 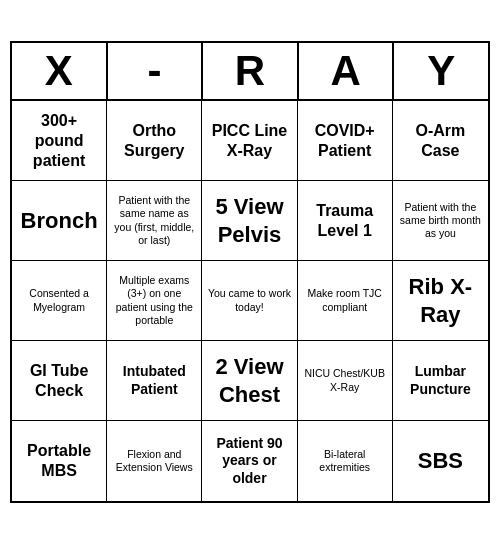 What do you see at coordinates (60, 141) in the screenshot?
I see `bingo-cell-0: 300+ pound patient` at bounding box center [60, 141].